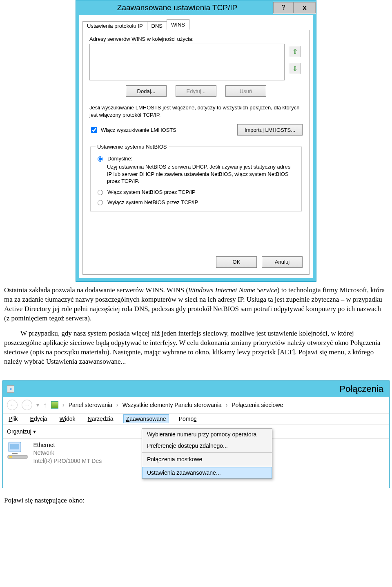 This screenshot has height=587, width=392. What do you see at coordinates (196, 8) in the screenshot?
I see `dialog-titlebar: Zaawansowane ustawienia TCP/IP ? x` at bounding box center [196, 8].